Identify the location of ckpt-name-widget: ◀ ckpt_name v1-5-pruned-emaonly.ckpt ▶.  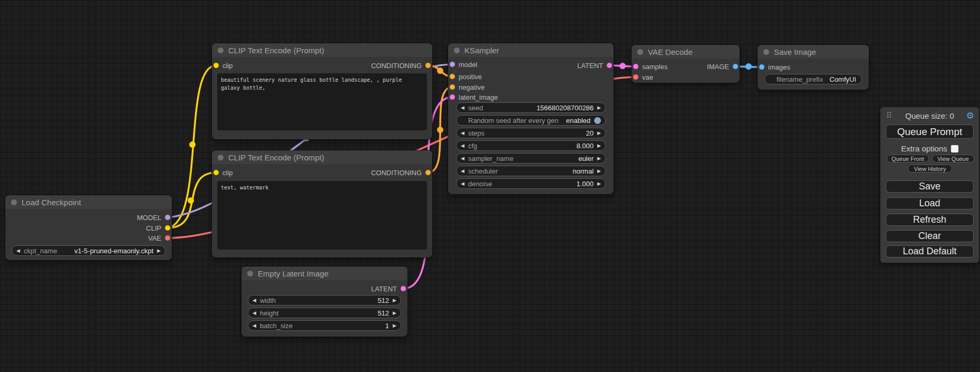
(89, 251).